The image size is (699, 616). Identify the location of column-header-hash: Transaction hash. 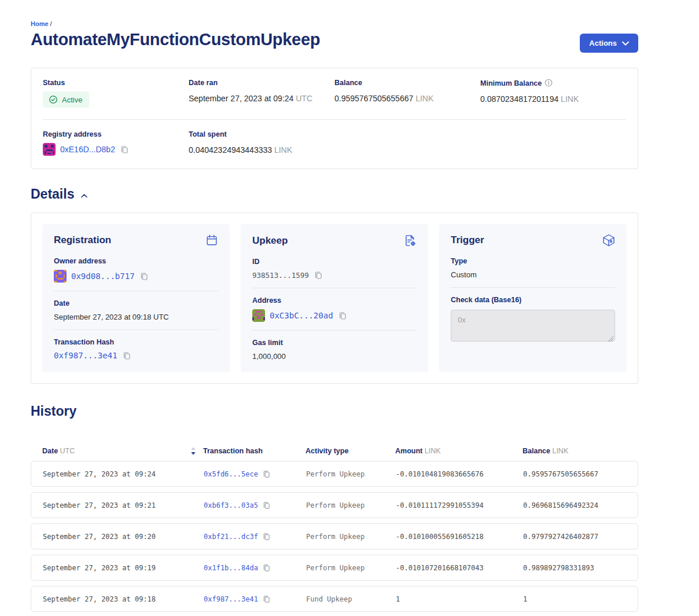
(255, 451).